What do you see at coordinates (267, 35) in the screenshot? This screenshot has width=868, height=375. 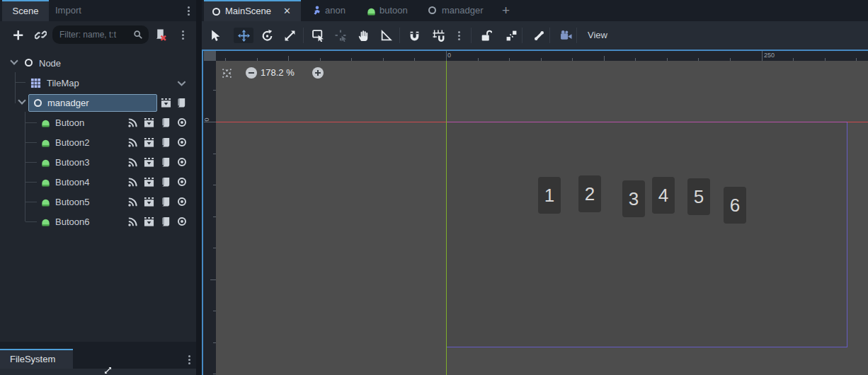 I see `rotate-tool-button` at bounding box center [267, 35].